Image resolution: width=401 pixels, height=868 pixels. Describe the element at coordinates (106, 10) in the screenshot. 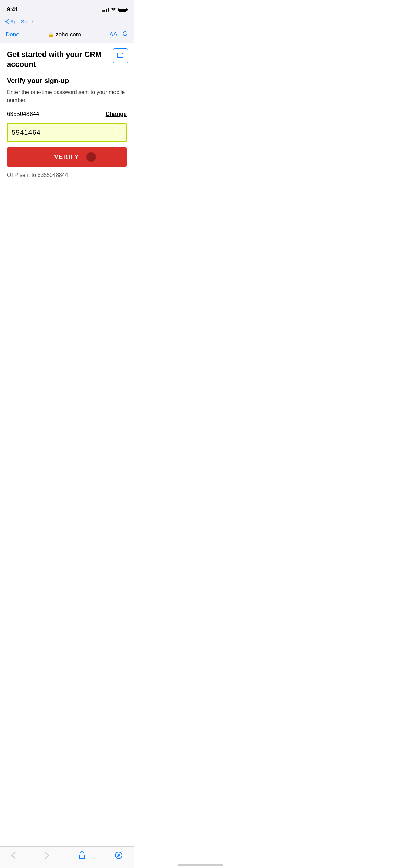

I see `signal-icon` at that location.